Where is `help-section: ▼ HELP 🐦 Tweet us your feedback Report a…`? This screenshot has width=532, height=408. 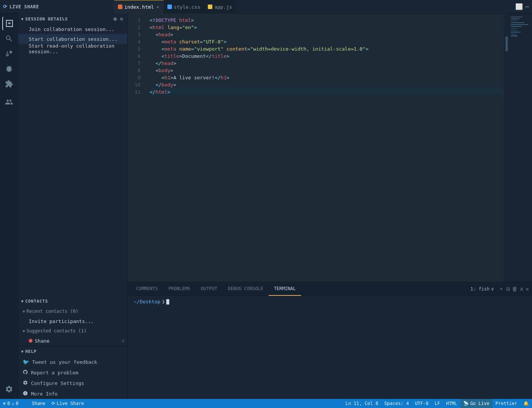 help-section: ▼ HELP 🐦 Tweet us your feedback Report a… is located at coordinates (73, 372).